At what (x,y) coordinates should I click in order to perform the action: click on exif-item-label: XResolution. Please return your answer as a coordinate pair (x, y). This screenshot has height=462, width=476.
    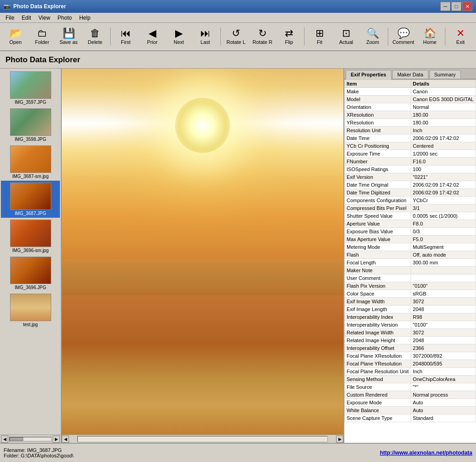
    Looking at the image, I should click on (378, 115).